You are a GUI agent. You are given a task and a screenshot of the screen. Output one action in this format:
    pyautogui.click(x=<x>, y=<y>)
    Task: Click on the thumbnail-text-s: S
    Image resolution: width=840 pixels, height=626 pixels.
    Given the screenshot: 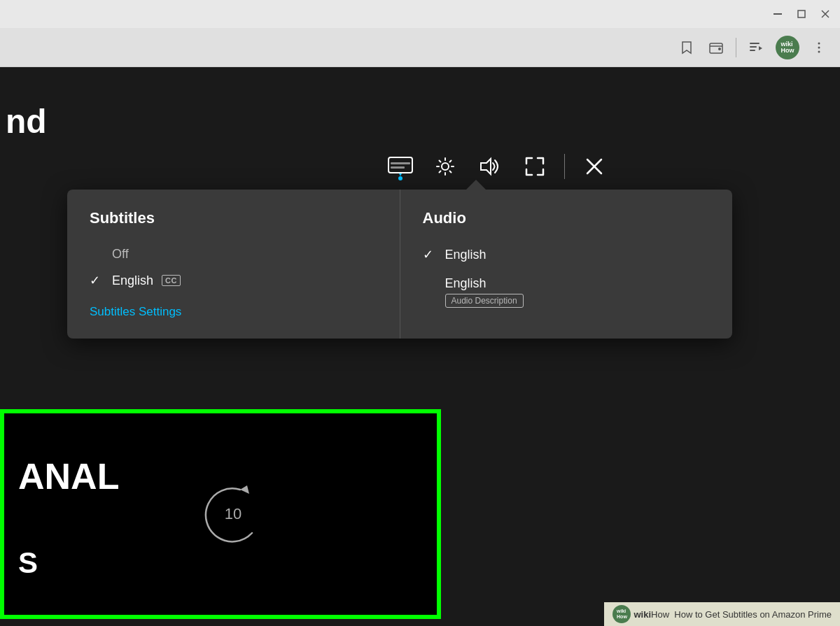 What is the action you would take?
    pyautogui.click(x=28, y=563)
    